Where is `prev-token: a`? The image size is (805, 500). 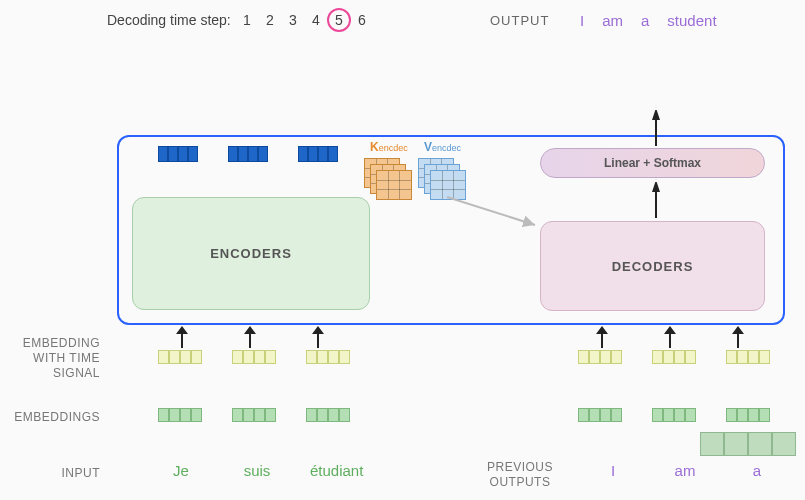 prev-token: a is located at coordinates (757, 470).